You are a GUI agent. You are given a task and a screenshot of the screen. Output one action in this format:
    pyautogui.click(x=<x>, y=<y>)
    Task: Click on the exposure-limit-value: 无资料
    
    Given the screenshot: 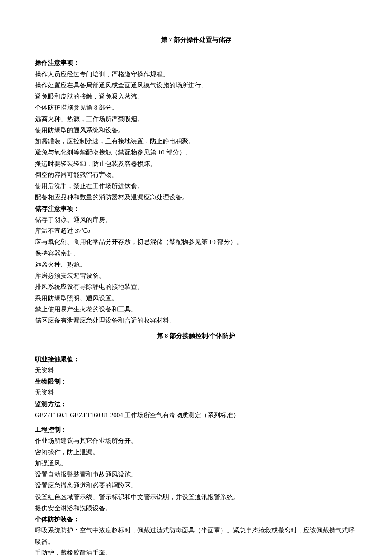 What is the action you would take?
    pyautogui.click(x=196, y=370)
    